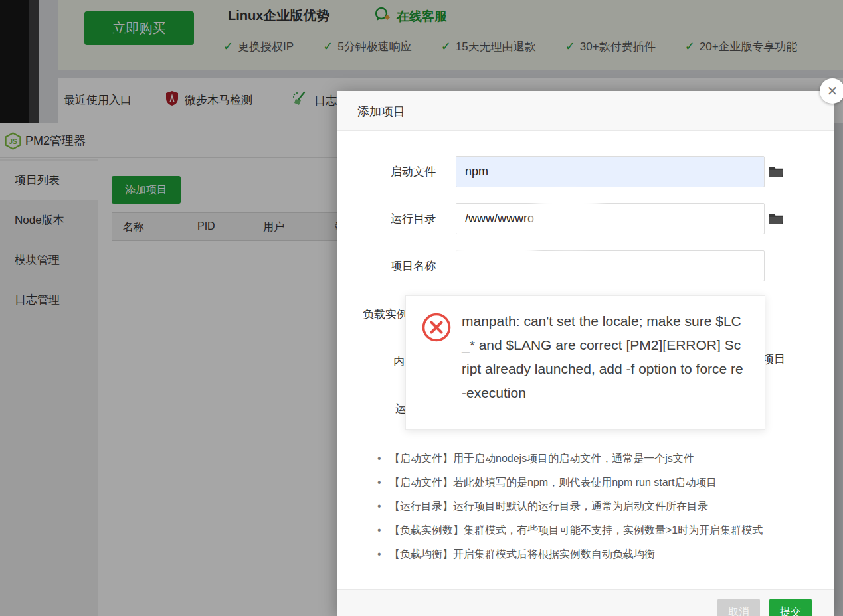 The width and height of the screenshot is (843, 616). Describe the element at coordinates (436, 329) in the screenshot. I see `error-circle-icon` at that location.